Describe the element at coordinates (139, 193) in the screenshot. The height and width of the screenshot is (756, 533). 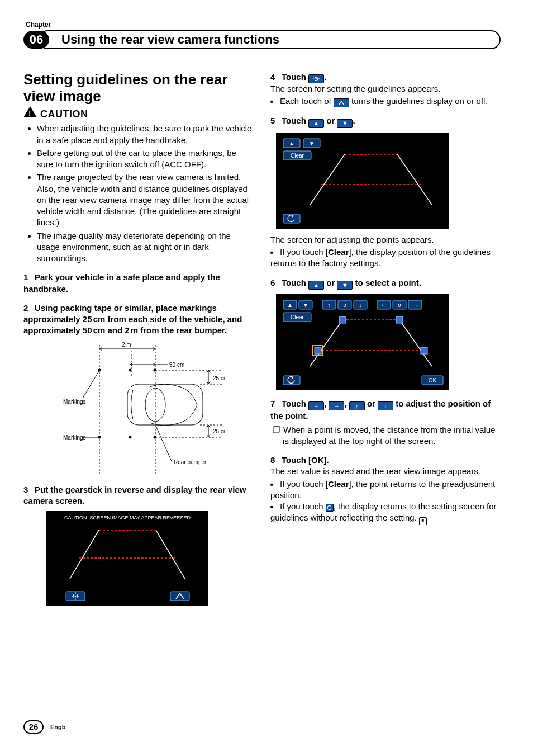
I see `caution-list: When adjusting the guidelines, be sure t…` at that location.